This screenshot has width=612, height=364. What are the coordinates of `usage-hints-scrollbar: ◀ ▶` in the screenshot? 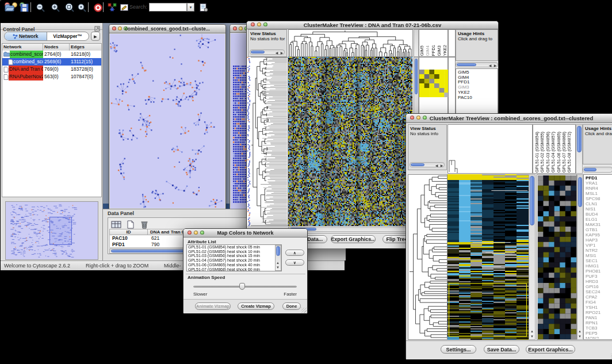 It's located at (477, 64).